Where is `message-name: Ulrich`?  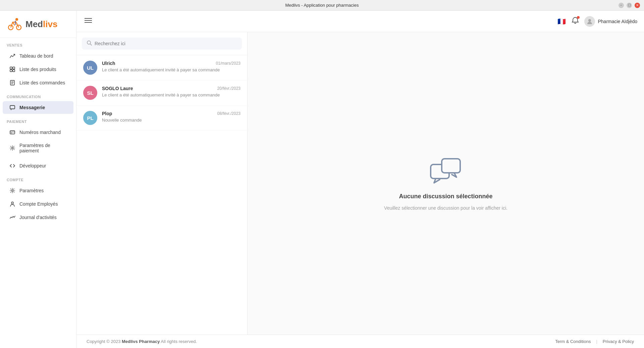
message-name: Ulrich is located at coordinates (109, 63).